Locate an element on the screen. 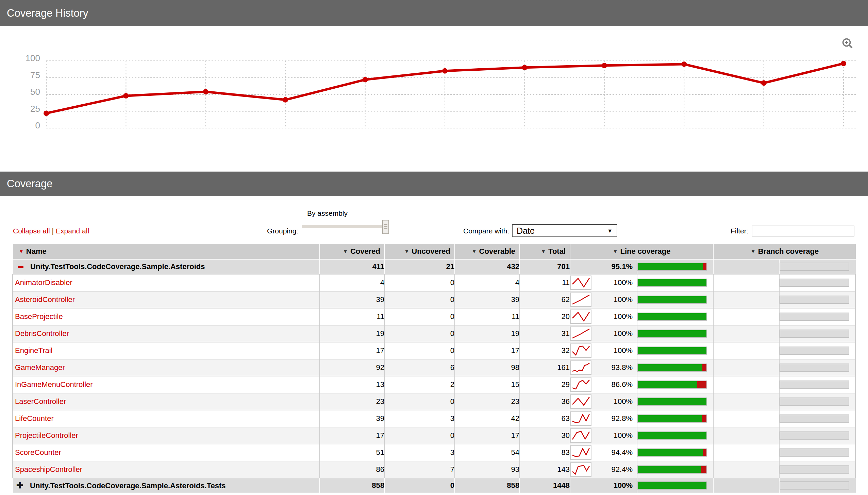  total-value: 63 is located at coordinates (544, 418).